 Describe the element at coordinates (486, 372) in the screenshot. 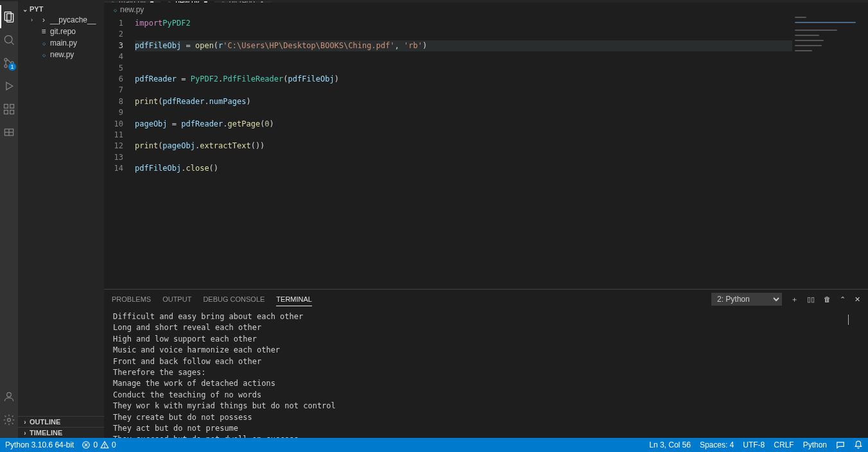

I see `terminal-line: Therefore the sages:` at that location.